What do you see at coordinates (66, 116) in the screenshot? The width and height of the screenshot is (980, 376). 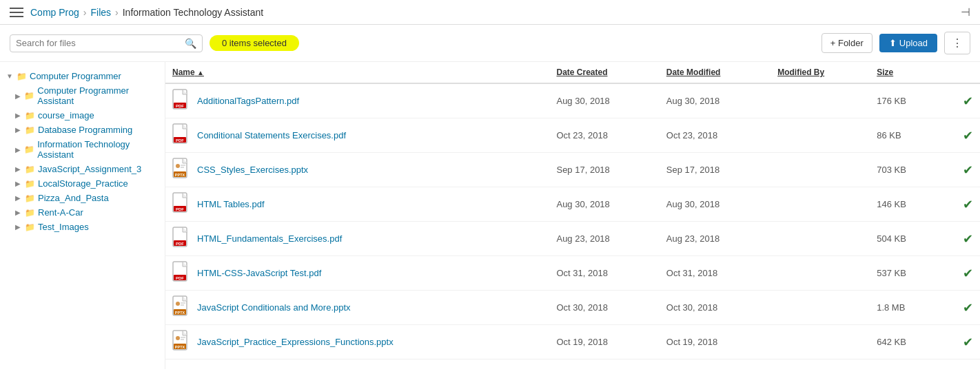 I see `sidebar-label: course_image` at bounding box center [66, 116].